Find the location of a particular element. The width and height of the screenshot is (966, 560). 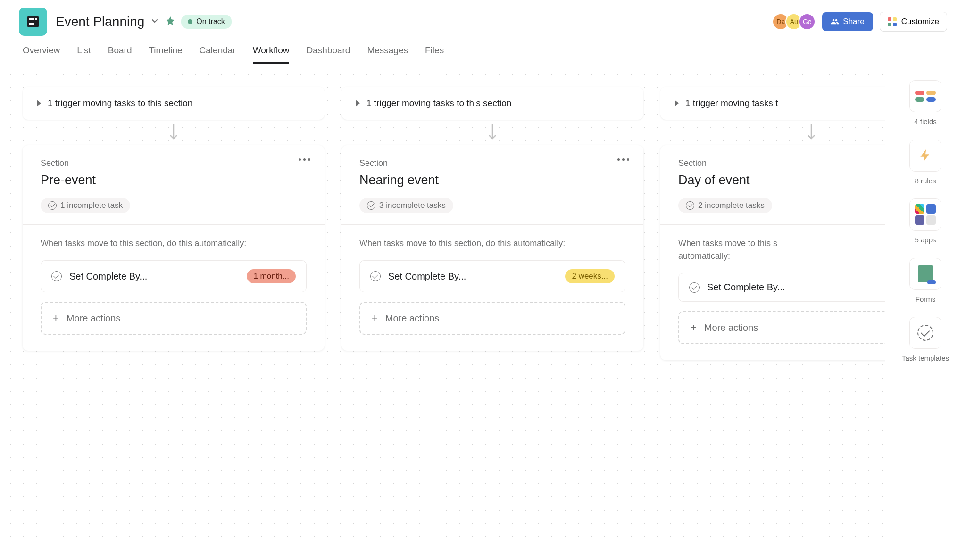

rule-badge: 2 weeks... is located at coordinates (590, 276).